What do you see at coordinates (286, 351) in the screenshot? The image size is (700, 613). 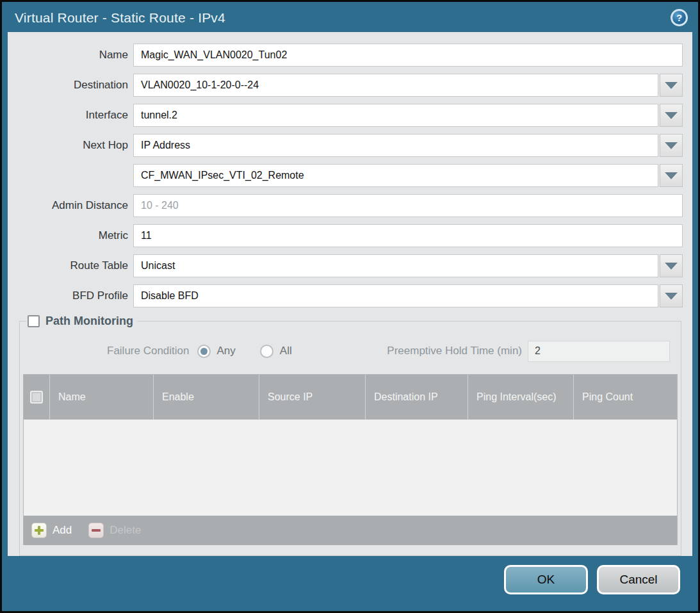 I see `failure-condition-all-label: All` at bounding box center [286, 351].